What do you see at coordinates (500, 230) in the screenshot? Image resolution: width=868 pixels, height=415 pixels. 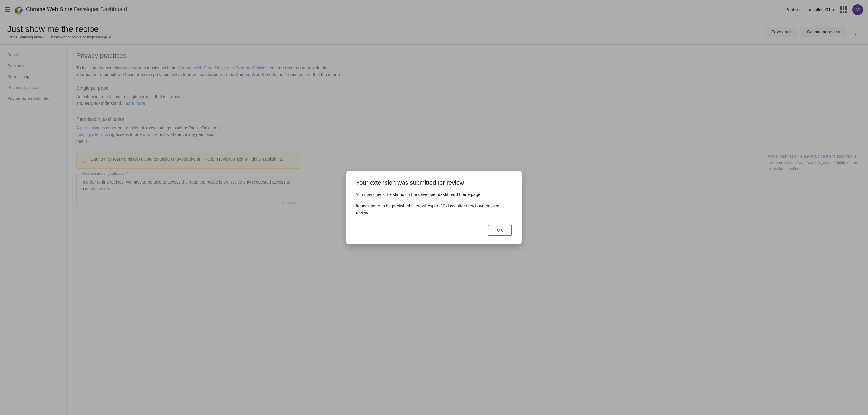 I see `ok-button: OK` at bounding box center [500, 230].